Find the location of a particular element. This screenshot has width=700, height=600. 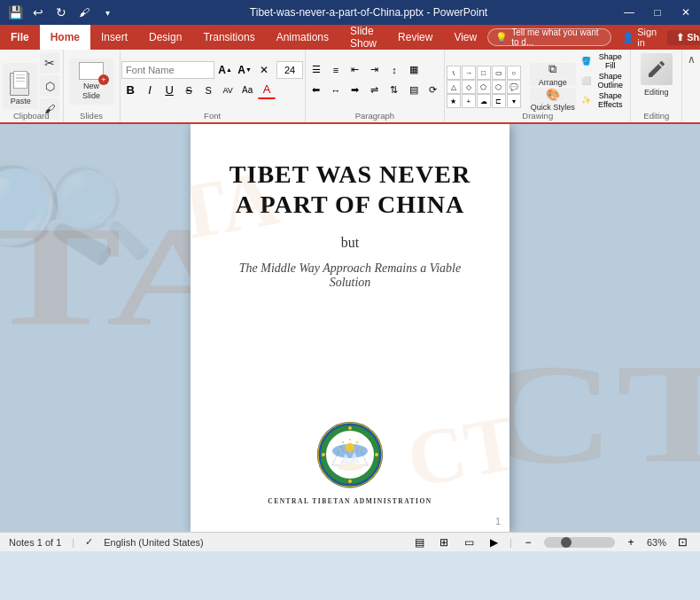

tab-insert: Insert is located at coordinates (114, 37).